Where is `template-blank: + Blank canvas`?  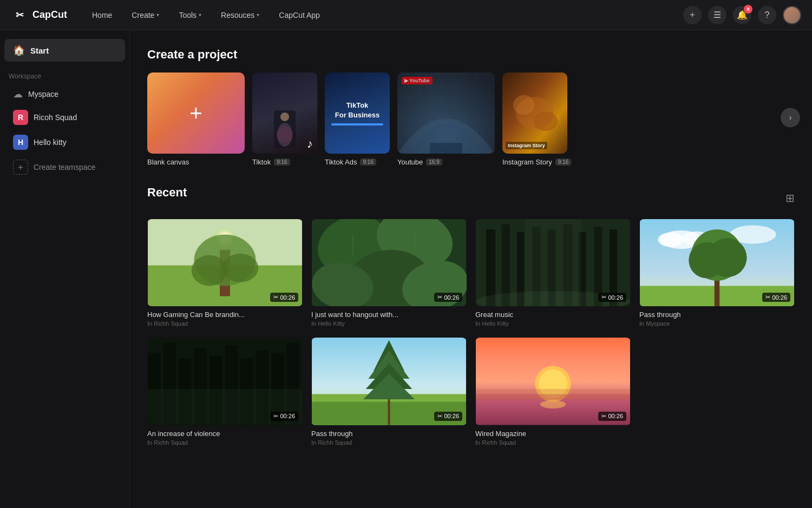
template-blank: + Blank canvas is located at coordinates (196, 119).